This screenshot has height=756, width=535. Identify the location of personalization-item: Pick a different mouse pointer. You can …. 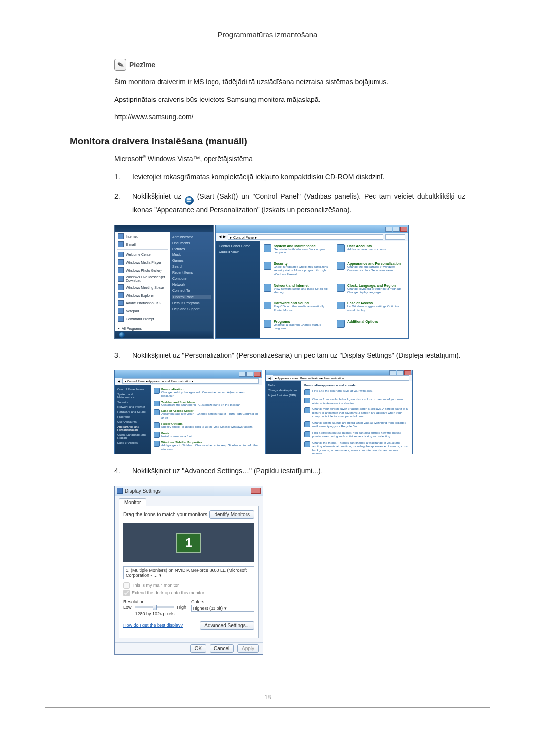
(357, 435).